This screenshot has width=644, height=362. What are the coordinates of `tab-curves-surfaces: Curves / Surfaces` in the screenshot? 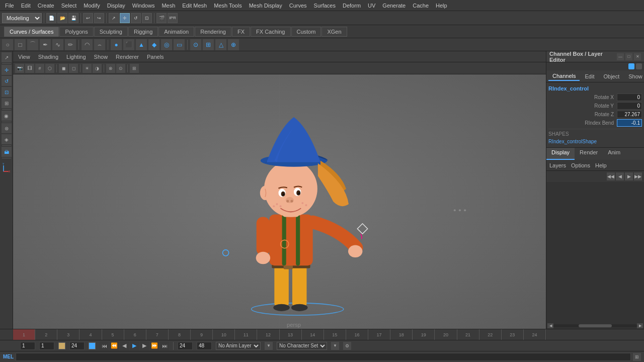 It's located at (31, 32).